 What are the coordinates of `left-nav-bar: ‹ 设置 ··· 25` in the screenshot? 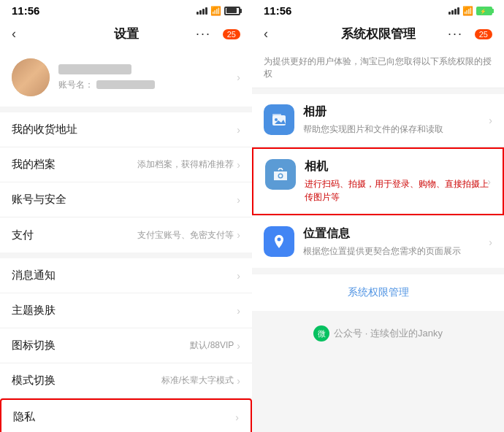 It's located at (126, 34).